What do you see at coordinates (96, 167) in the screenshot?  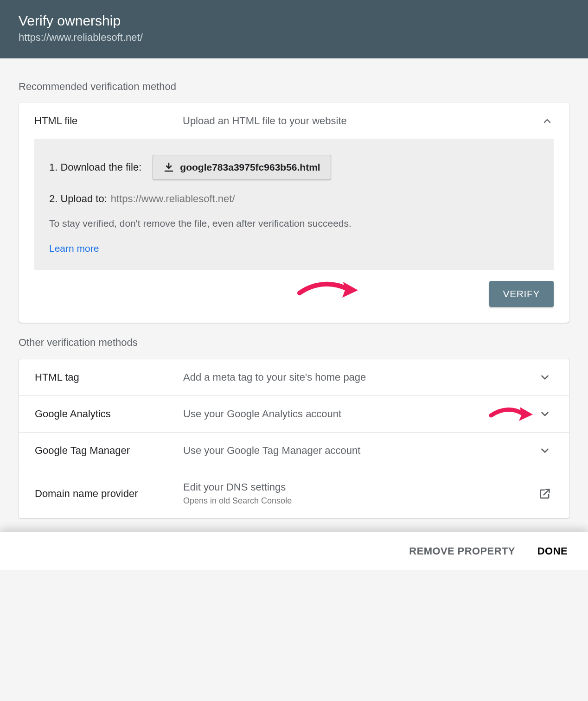 I see `step-1-label: 1. Download the file:` at bounding box center [96, 167].